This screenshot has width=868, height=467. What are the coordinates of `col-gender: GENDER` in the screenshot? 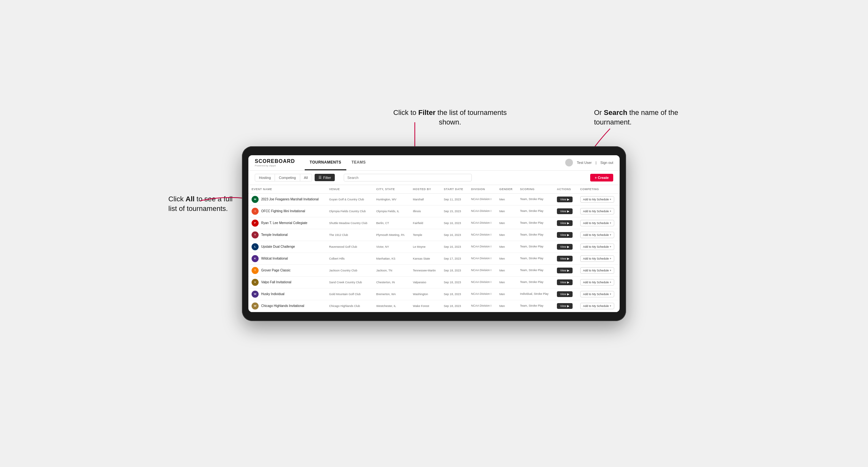 It's located at (506, 189).